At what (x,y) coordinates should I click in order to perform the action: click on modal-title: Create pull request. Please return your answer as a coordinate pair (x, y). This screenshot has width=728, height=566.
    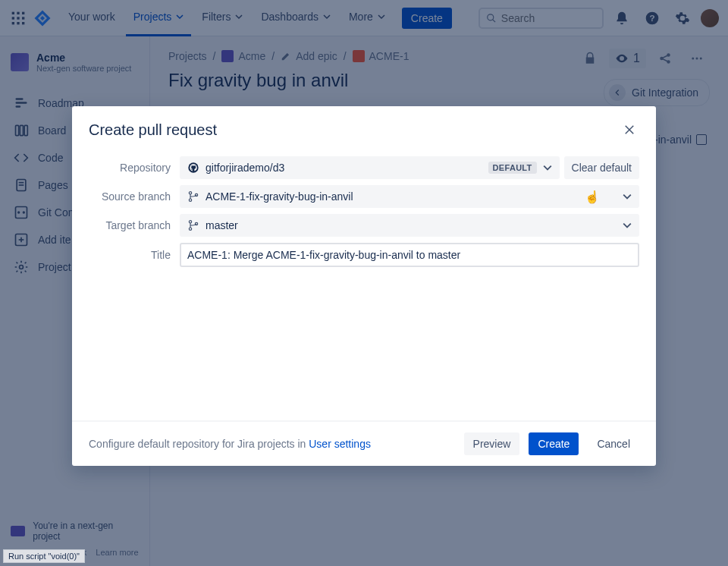
    Looking at the image, I should click on (153, 130).